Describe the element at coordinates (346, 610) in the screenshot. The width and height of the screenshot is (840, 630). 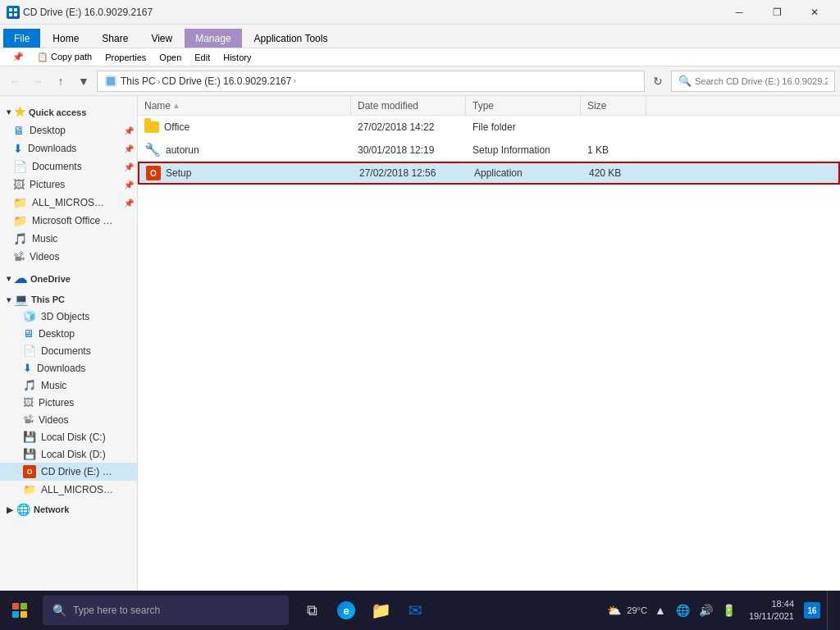
I see `taskbar-edge: e` at that location.